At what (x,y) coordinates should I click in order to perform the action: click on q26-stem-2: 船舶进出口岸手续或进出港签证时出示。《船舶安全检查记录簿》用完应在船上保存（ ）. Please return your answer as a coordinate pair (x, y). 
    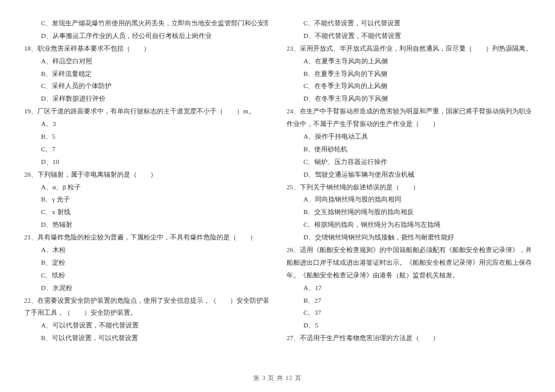
    Looking at the image, I should click on (409, 263).